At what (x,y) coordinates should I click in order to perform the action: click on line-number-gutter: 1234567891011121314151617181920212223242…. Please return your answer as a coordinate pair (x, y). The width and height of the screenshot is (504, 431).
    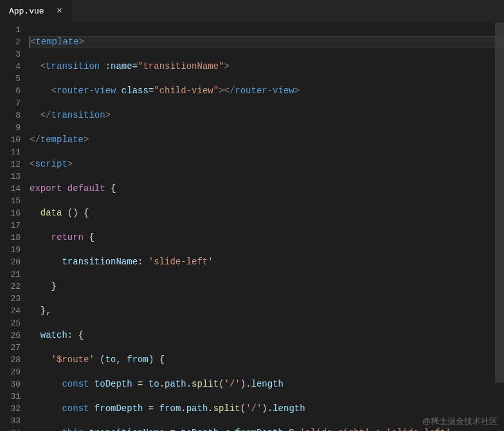
    Looking at the image, I should click on (15, 226).